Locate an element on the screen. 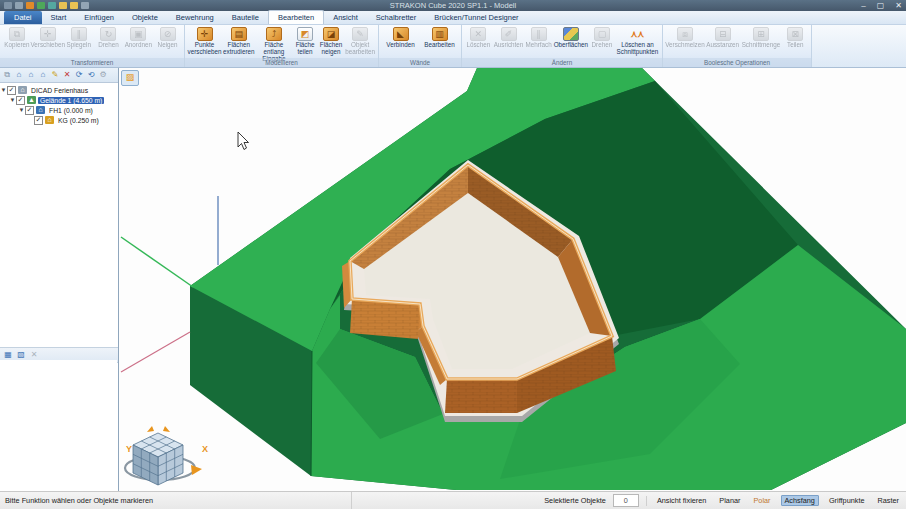 Image resolution: width=906 pixels, height=509 pixels. level-up-icon: ⌂ is located at coordinates (31, 75).